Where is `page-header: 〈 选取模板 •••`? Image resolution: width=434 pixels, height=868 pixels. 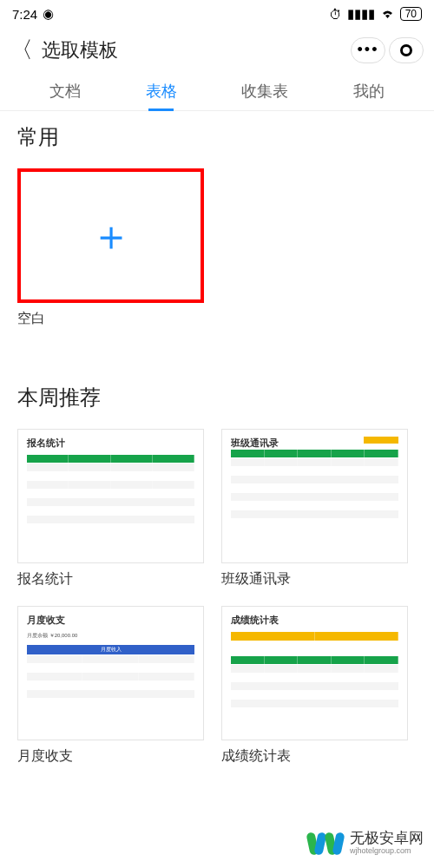
page-header: 〈 选取模板 ••• is located at coordinates (217, 50).